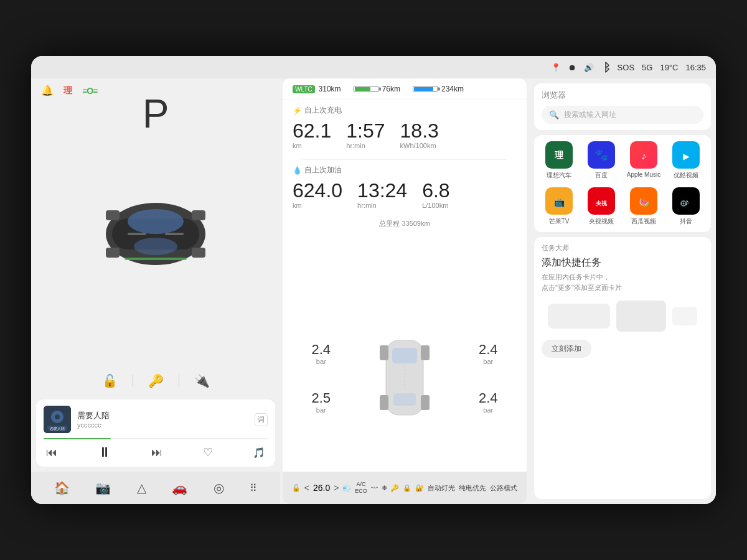 The width and height of the screenshot is (747, 560). Describe the element at coordinates (179, 488) in the screenshot. I see `car-nav: 🚗` at that location.